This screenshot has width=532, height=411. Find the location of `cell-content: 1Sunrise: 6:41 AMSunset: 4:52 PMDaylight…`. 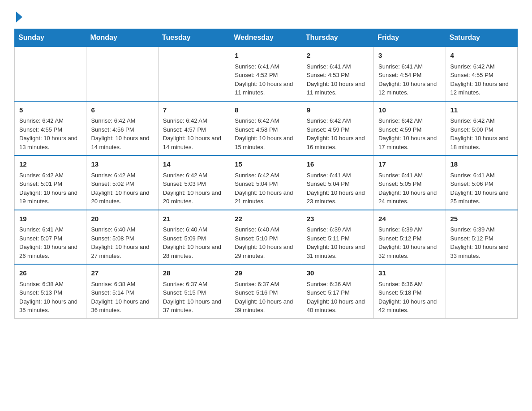

cell-content: 1Sunrise: 6:41 AMSunset: 4:52 PMDaylight… is located at coordinates (266, 74).